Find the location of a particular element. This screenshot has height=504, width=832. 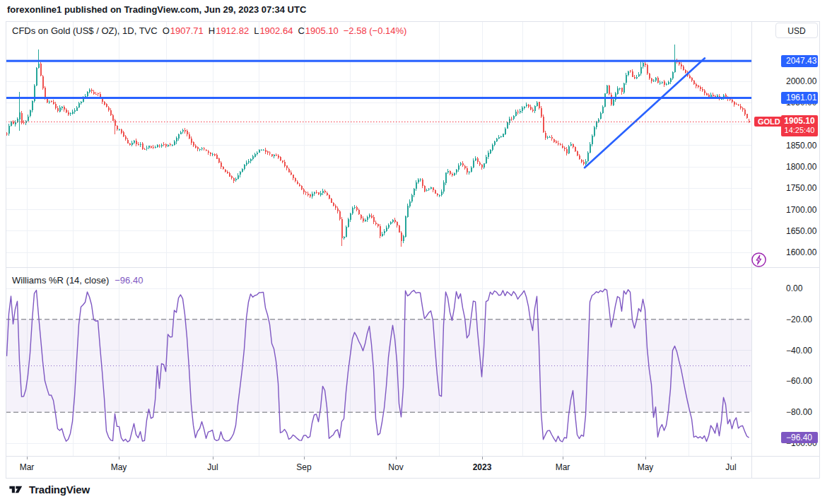

wr-axis-label: −60.00 is located at coordinates (799, 381).